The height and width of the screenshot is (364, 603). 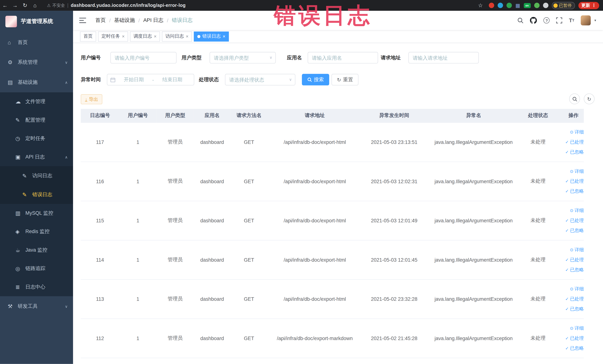 I want to click on refresh-table-button: ↻, so click(x=589, y=99).